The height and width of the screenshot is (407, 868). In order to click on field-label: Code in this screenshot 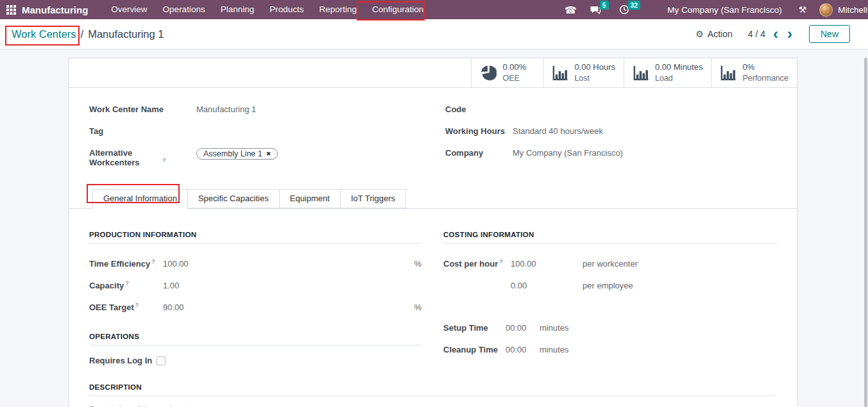, I will do `click(479, 109)`.